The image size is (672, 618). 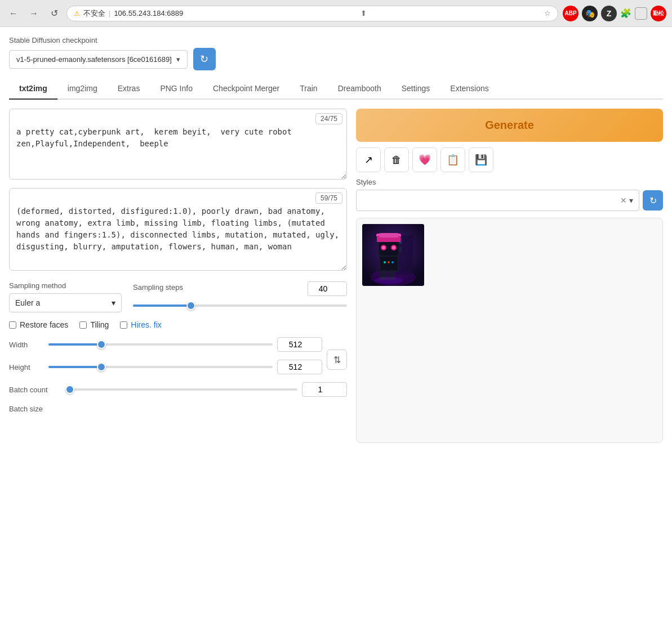 I want to click on hires-fix-input, so click(x=124, y=325).